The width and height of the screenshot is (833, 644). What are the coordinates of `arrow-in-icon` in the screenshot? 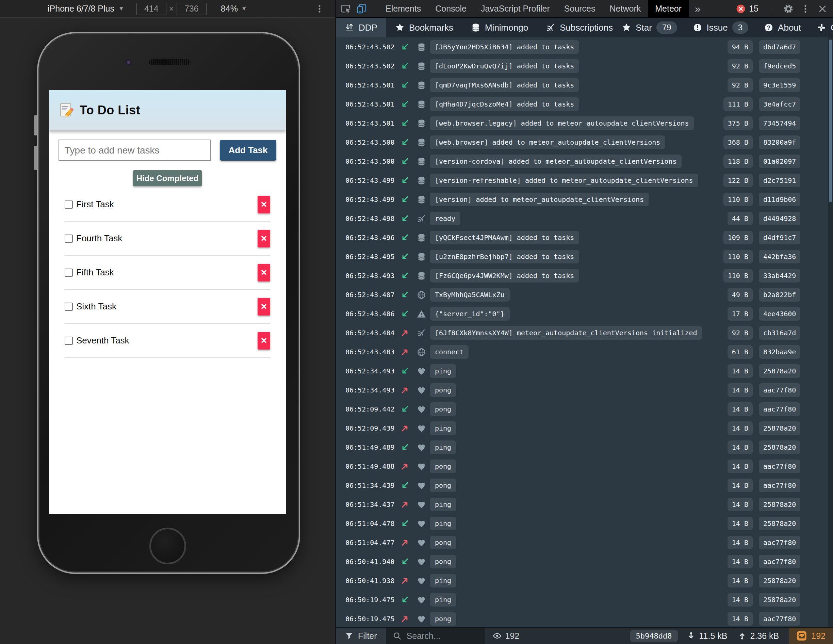 It's located at (405, 237).